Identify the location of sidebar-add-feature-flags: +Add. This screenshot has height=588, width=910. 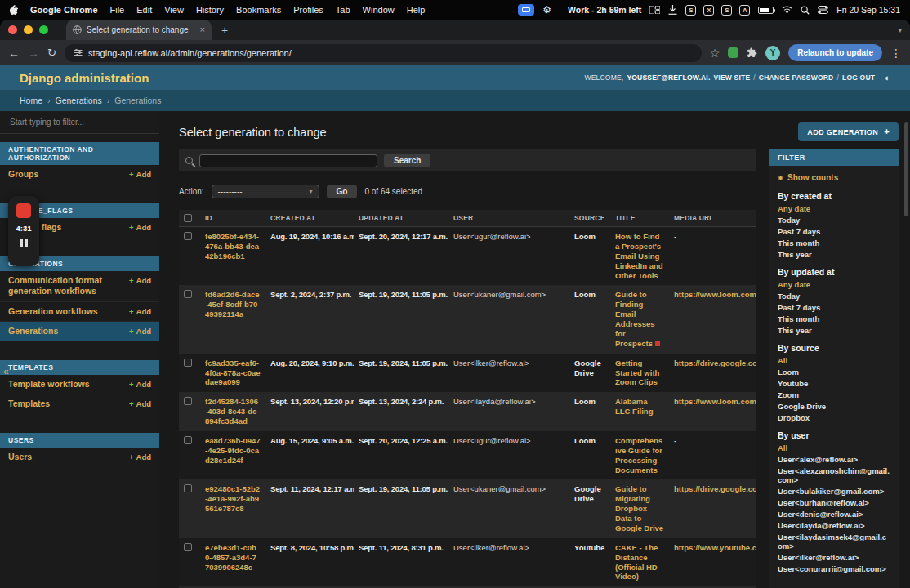
(141, 227).